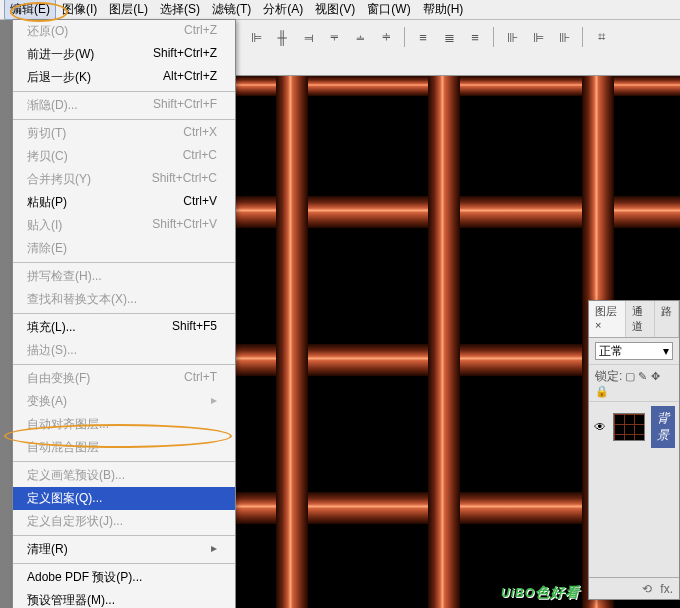 The height and width of the screenshot is (608, 680). Describe the element at coordinates (388, 10) in the screenshot. I see `menu-item: 窗口(W)` at that location.